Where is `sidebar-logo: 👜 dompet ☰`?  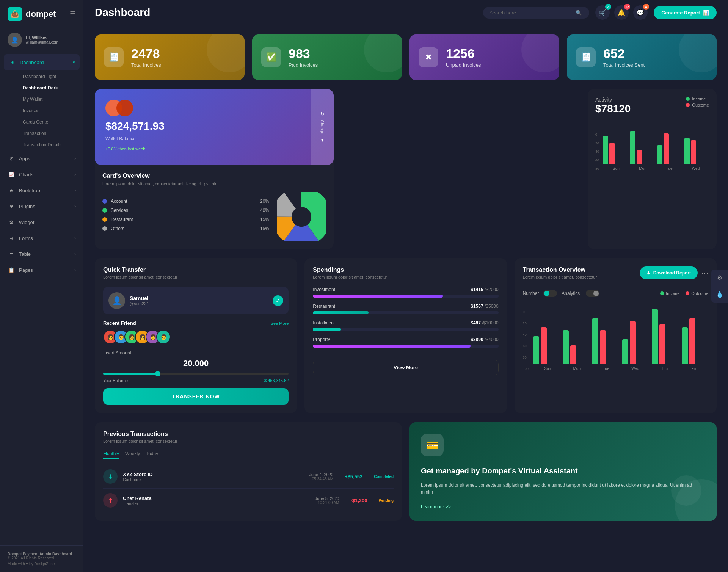
sidebar-logo: 👜 dompet ☰ is located at coordinates (42, 14).